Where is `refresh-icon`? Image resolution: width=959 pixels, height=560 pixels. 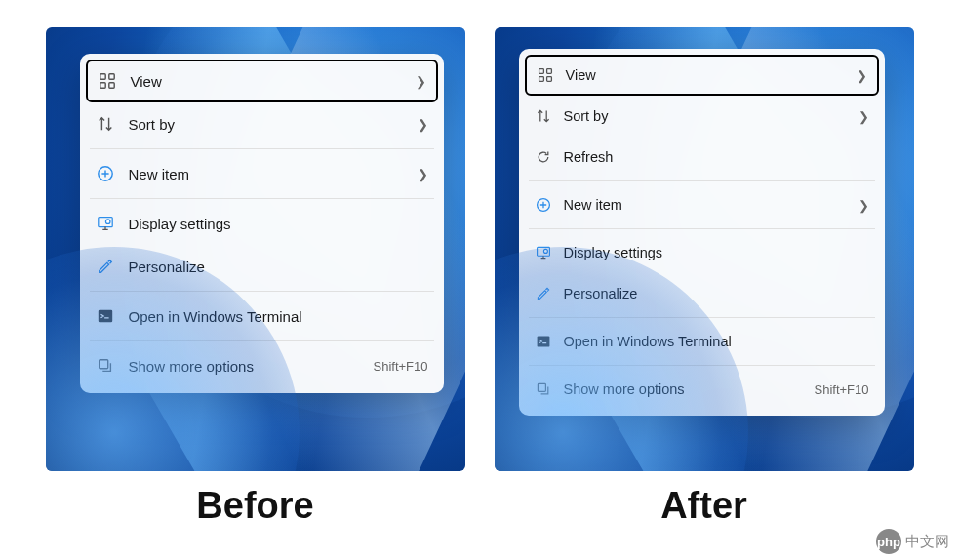 refresh-icon is located at coordinates (543, 157).